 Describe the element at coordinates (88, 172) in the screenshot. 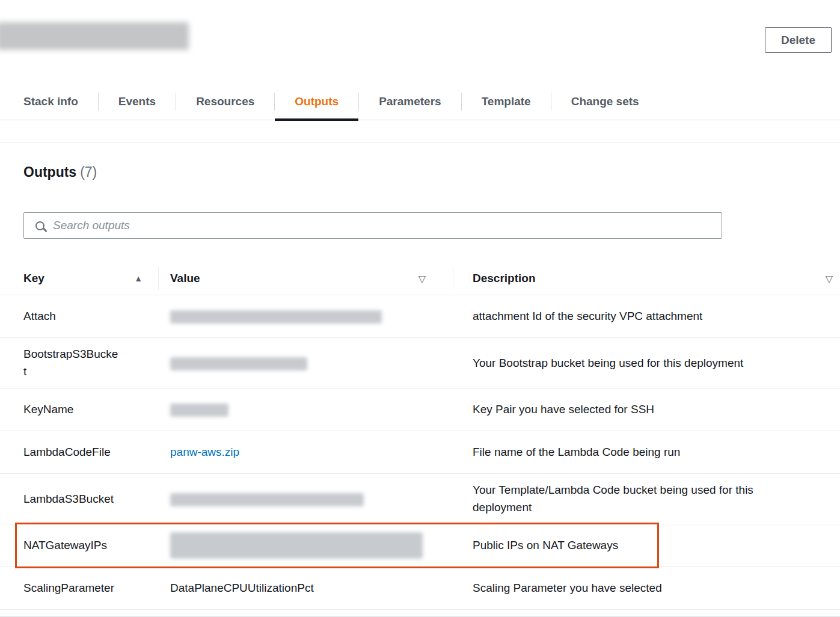

I see `outputs-count: (7)` at that location.